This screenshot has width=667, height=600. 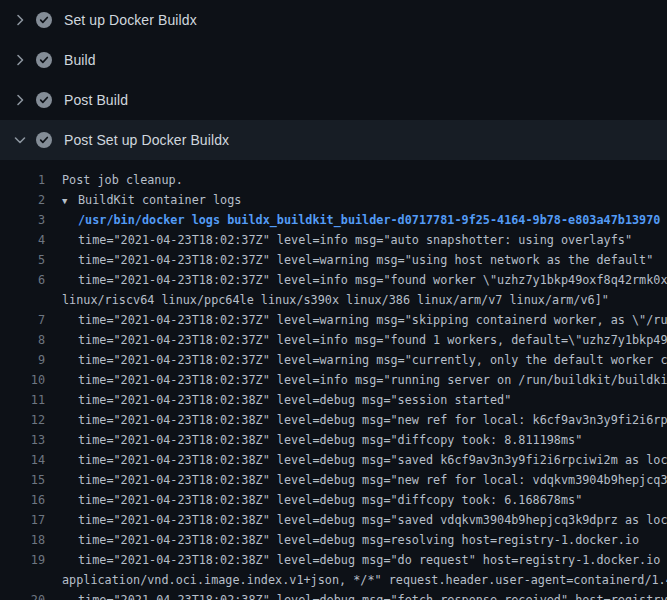 What do you see at coordinates (22, 595) in the screenshot?
I see `line-number: 20` at bounding box center [22, 595].